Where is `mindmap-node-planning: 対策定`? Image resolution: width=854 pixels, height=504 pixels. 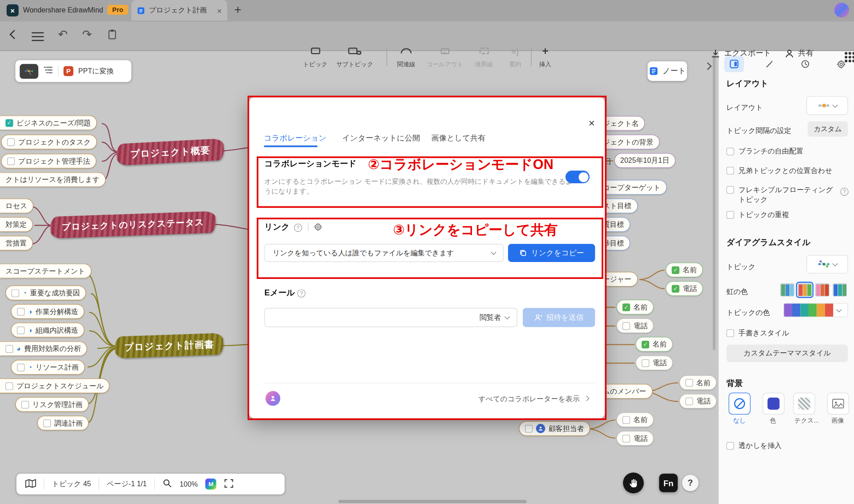
mindmap-node-planning: 対策定 is located at coordinates (16, 224).